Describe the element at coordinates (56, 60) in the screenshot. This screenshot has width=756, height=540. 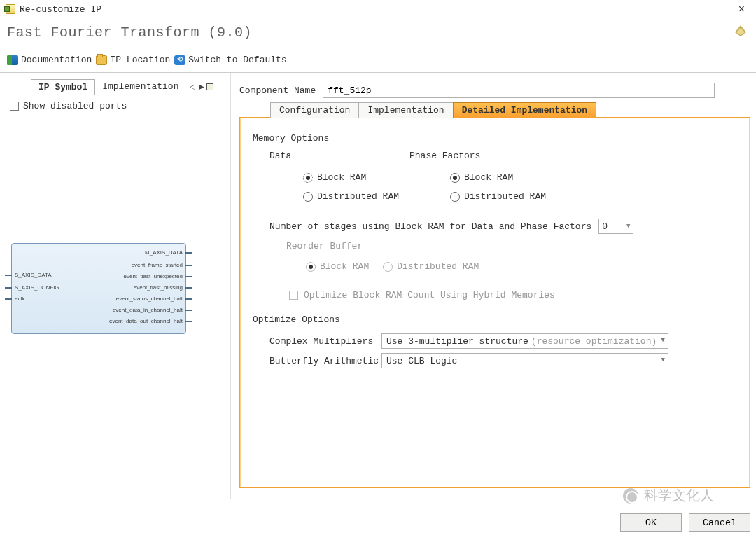
I see `documentation-label: Documentation` at that location.